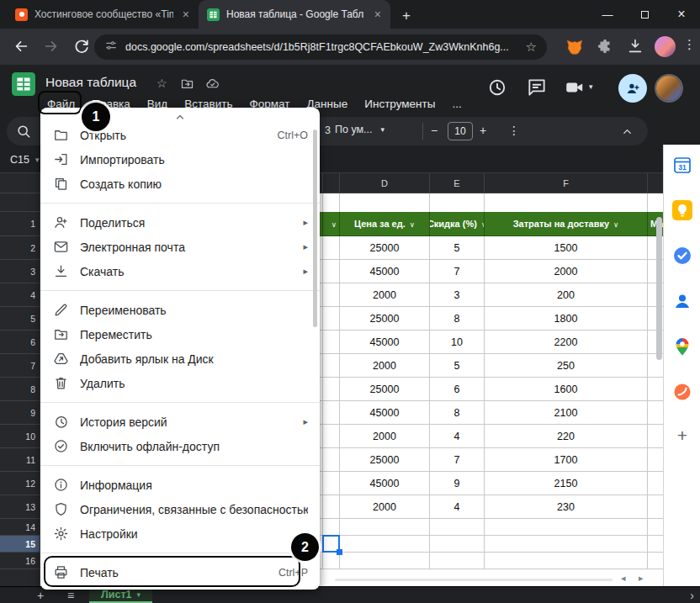 Image resolution: width=700 pixels, height=603 pixels. What do you see at coordinates (628, 133) in the screenshot?
I see `hide-menus-chevron-icon` at bounding box center [628, 133].